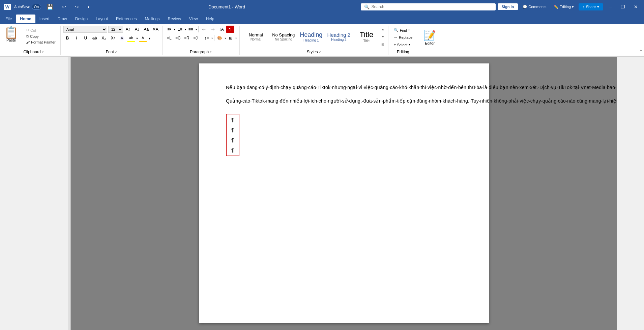 The image size is (644, 330). I want to click on save-button: 💾, so click(50, 7).